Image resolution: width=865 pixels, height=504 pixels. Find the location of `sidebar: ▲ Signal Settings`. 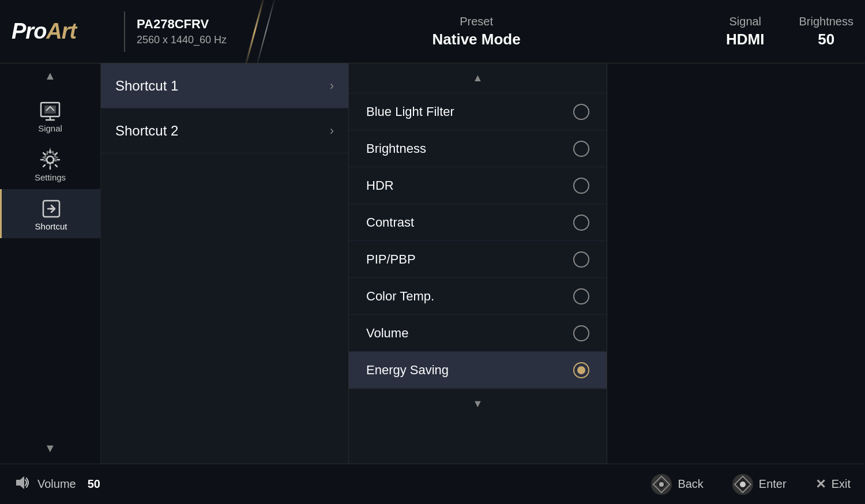

sidebar: ▲ Signal Settings is located at coordinates (51, 264).